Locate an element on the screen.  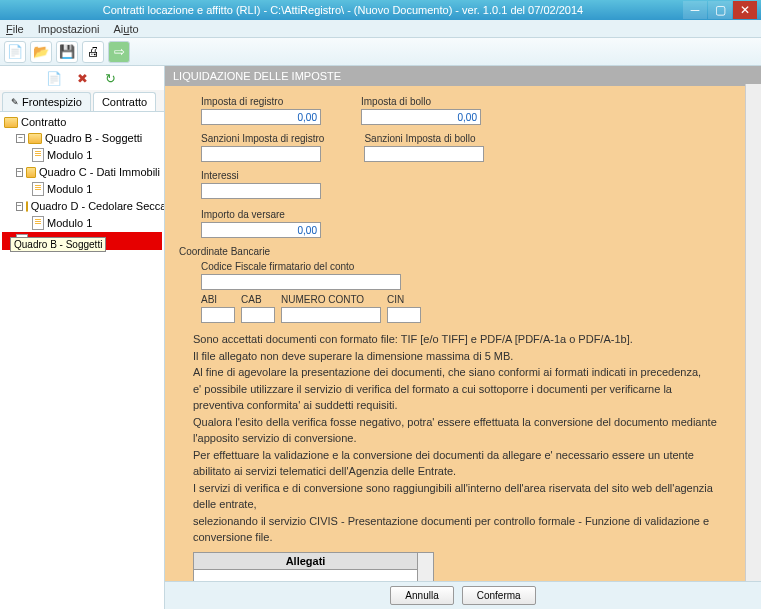
tree-qc-modulo1: Modulo 1 is located at coordinates (82, 189).